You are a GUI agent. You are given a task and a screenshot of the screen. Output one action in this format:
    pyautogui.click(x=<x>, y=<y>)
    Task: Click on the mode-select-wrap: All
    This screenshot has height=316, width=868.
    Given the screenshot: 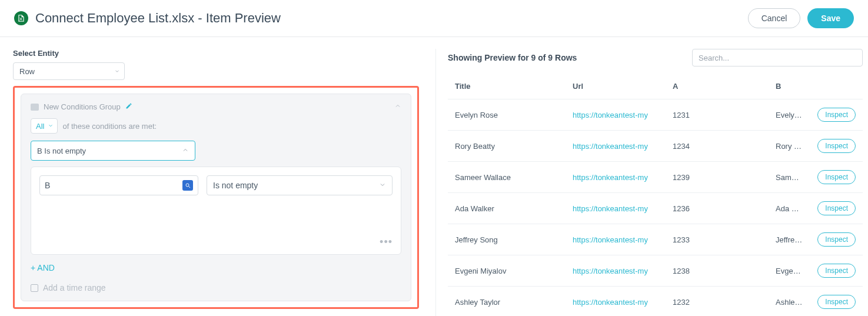 What is the action you would take?
    pyautogui.click(x=44, y=126)
    